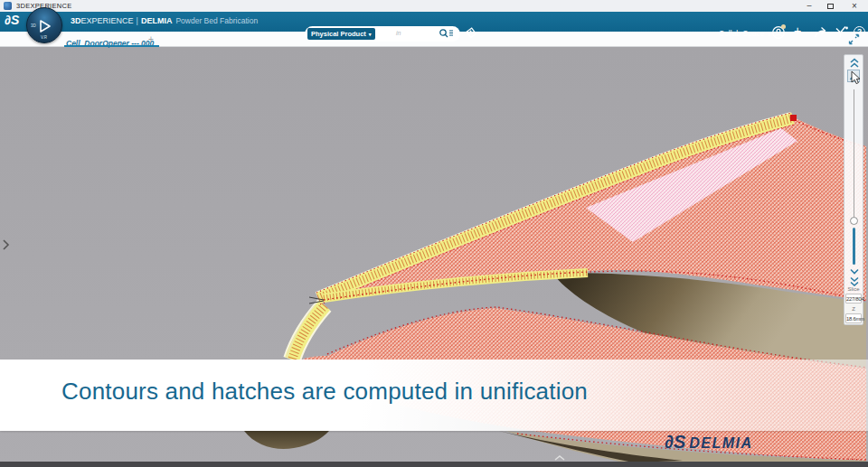 This screenshot has width=868, height=467. I want to click on help-button: ?, so click(859, 33).